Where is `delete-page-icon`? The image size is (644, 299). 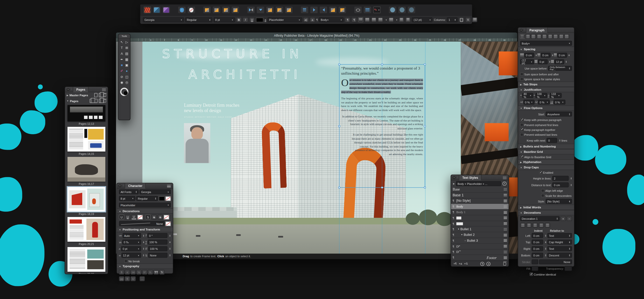 delete-page-icon is located at coordinates (105, 101).